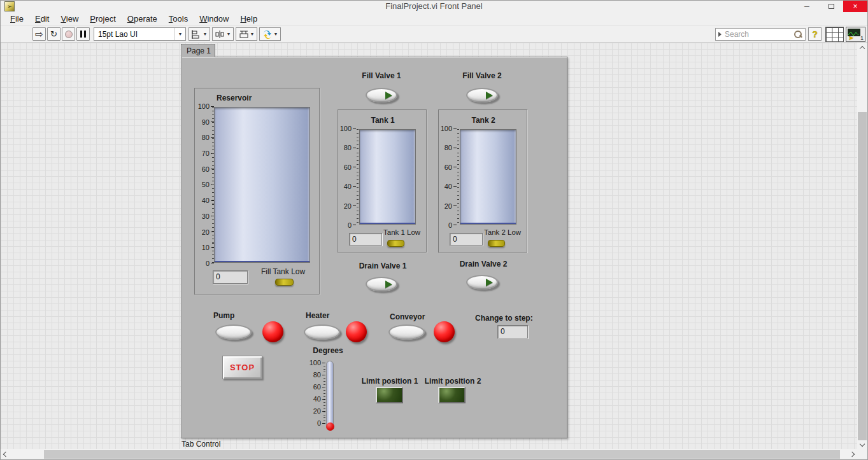 Image resolution: width=868 pixels, height=460 pixels. I want to click on execution-target-icon: ➤ 1, so click(856, 34).